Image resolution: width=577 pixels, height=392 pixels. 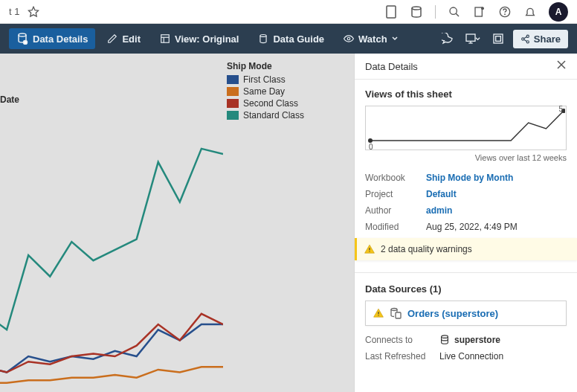 I want to click on spark-min: 0, so click(x=371, y=147).